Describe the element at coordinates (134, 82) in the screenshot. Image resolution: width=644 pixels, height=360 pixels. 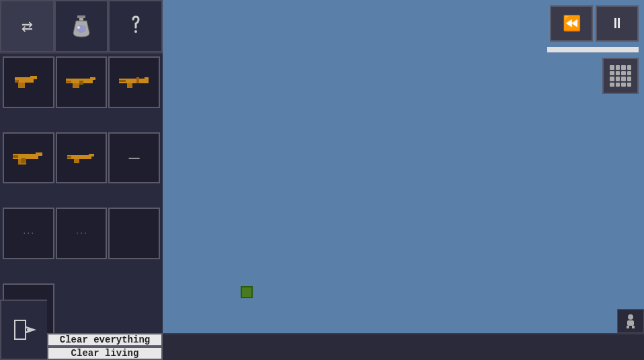
I see `rifle-icon` at that location.